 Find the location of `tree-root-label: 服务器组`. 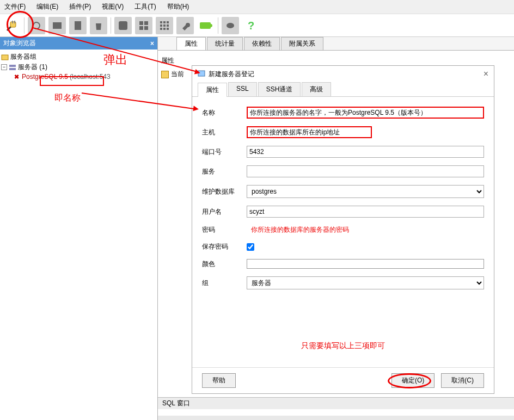

tree-root-label: 服务器组 is located at coordinates (23, 57).